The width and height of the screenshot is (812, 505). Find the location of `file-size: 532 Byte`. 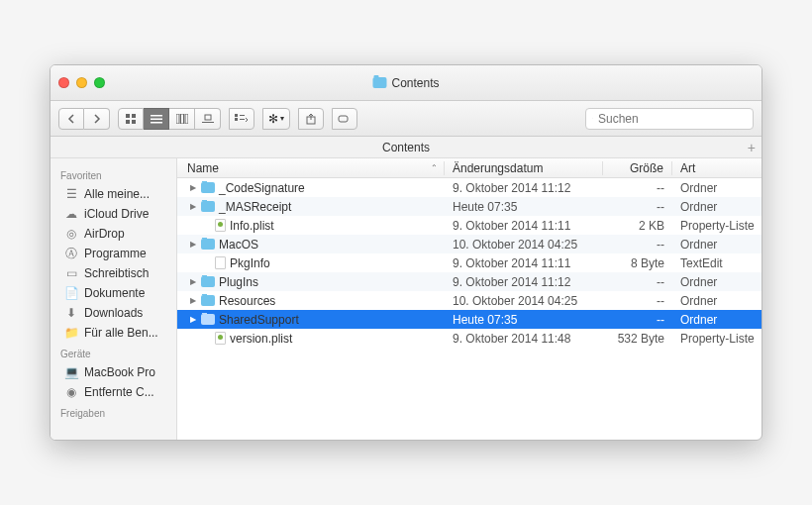

file-size: 532 Byte is located at coordinates (638, 339).